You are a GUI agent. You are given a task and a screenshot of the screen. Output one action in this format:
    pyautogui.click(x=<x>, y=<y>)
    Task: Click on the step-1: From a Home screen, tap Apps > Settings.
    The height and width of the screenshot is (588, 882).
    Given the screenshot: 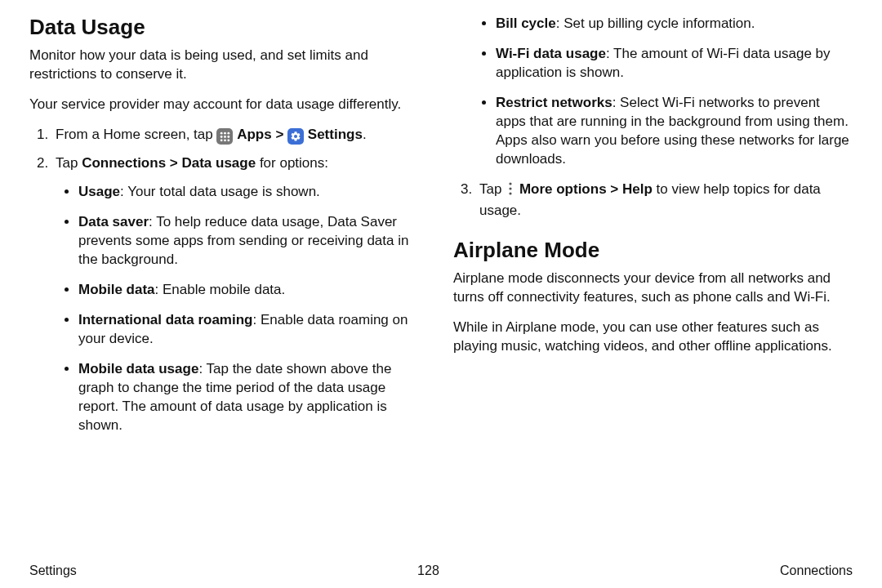 What is the action you would take?
    pyautogui.click(x=240, y=136)
    